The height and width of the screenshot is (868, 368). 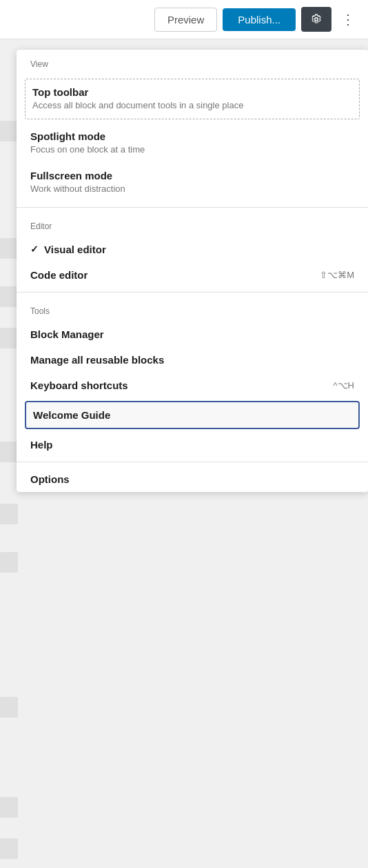 I want to click on manage-reusable-item: Manage all reusable blocks, so click(x=192, y=360).